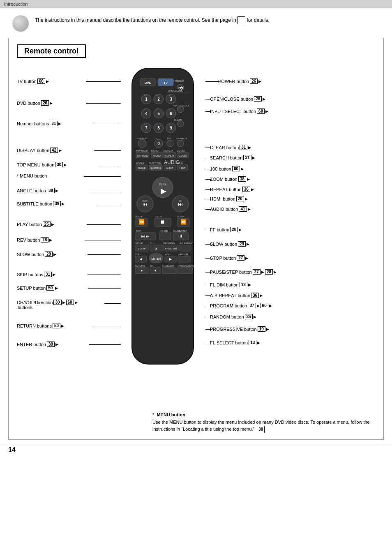  I want to click on svg-text: 6, so click(171, 113).